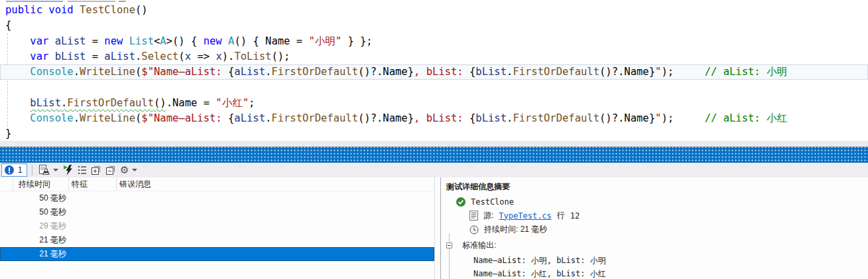 Image resolution: width=868 pixels, height=279 pixels. Describe the element at coordinates (668, 230) in the screenshot. I see `duration-row: 持续时间: 21 毫秒` at that location.